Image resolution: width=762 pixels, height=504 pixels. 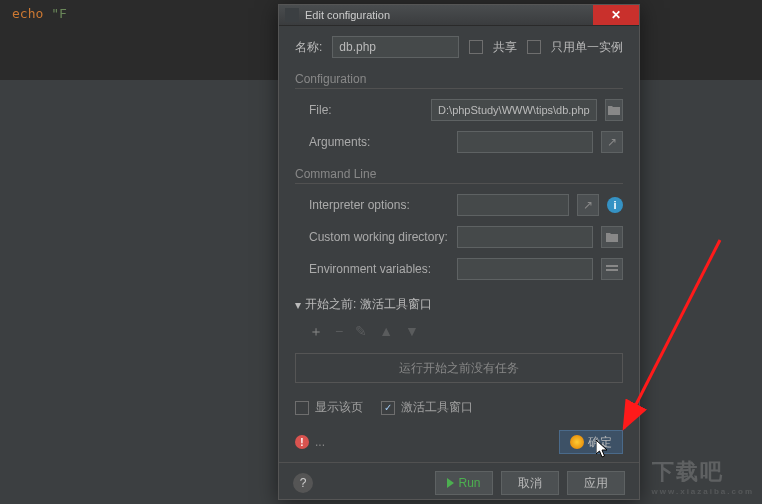 I want to click on before-launch-label: 开始之前: 激活工具窗口, so click(x=368, y=304).